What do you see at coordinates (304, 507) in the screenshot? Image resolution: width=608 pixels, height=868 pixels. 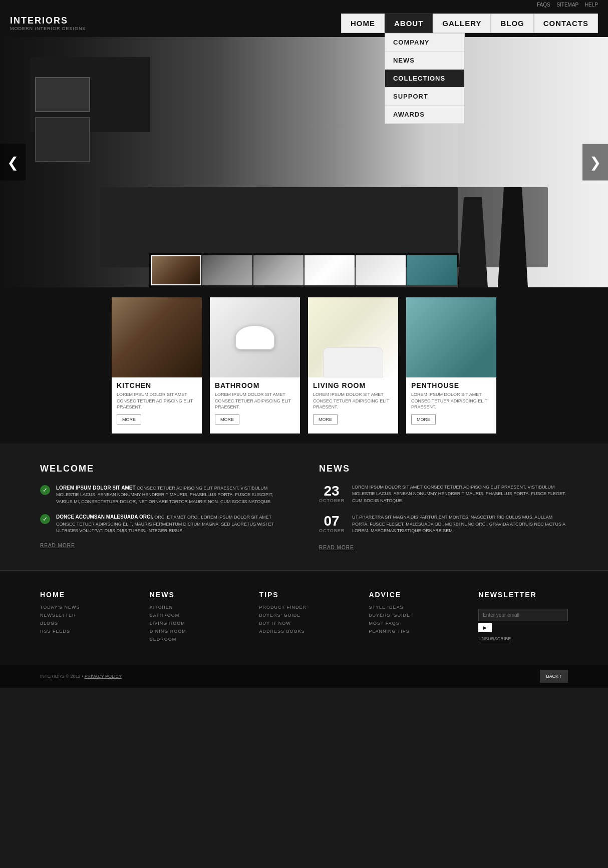 I see `main-content: WELCOME ✓ LOREM IPSUM DOLOR SIT AMET CON…` at bounding box center [304, 507].